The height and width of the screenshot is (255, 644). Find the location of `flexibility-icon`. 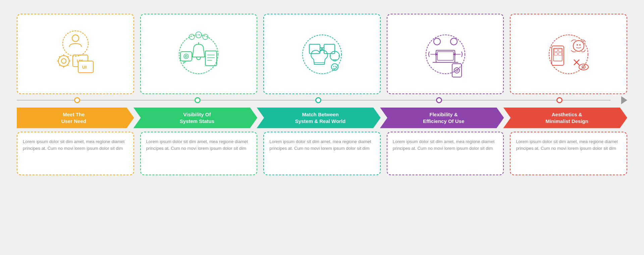

flexibility-icon is located at coordinates (445, 54).